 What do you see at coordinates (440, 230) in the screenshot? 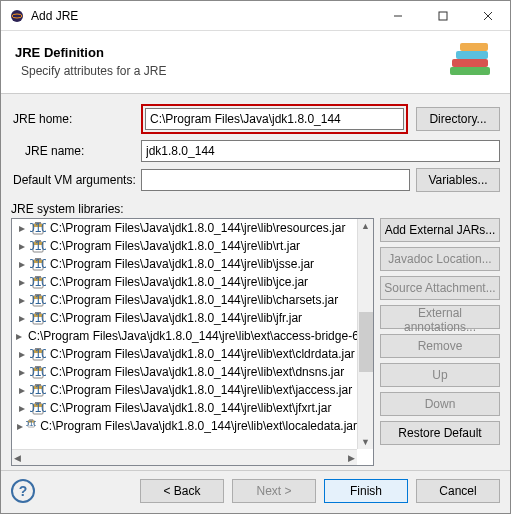
I see `add-external-jars-button: Add External JARs...` at bounding box center [440, 230].